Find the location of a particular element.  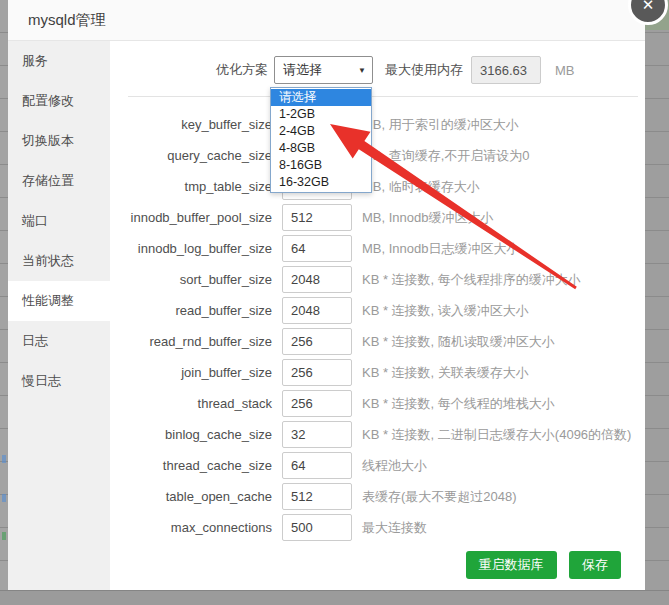

form-row: key_buffer_size MB, 用于索引的缓冲区大小 is located at coordinates (378, 124).